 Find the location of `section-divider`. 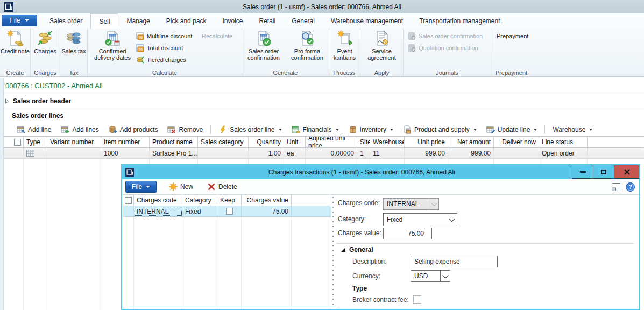

section-divider is located at coordinates (485, 243).